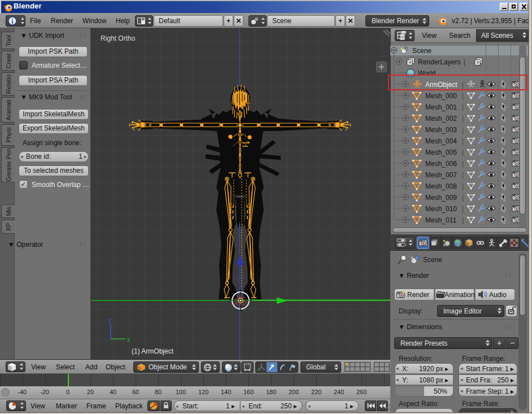 The width and height of the screenshot is (532, 414). What do you see at coordinates (441, 96) in the screenshot?
I see `svg-text: Mesh_000` at bounding box center [441, 96].